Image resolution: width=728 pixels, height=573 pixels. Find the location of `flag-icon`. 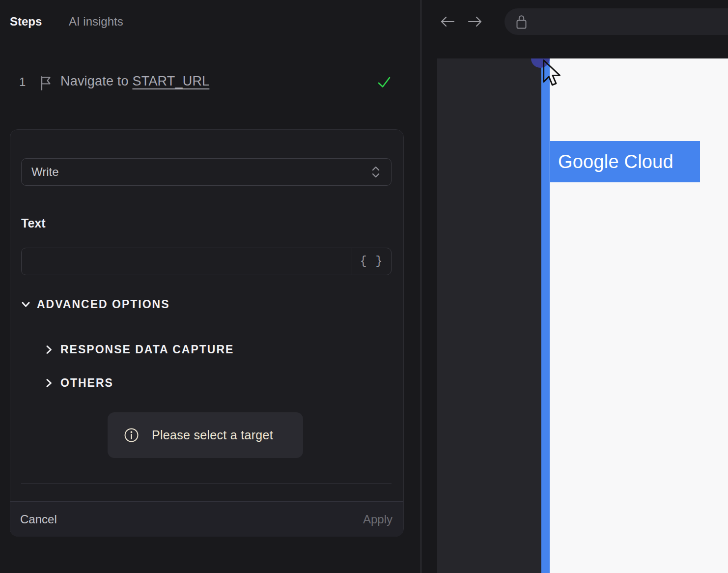

flag-icon is located at coordinates (47, 83).